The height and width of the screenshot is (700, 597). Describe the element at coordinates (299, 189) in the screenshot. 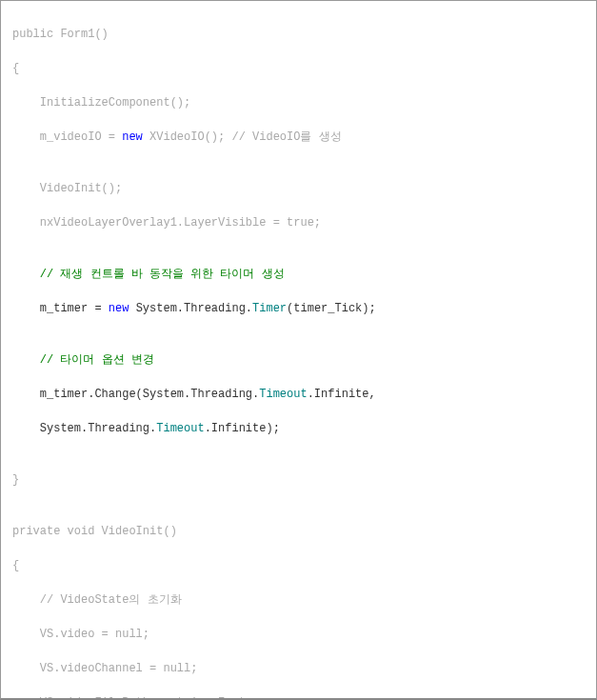

I see `code-line: VideoInit();` at that location.